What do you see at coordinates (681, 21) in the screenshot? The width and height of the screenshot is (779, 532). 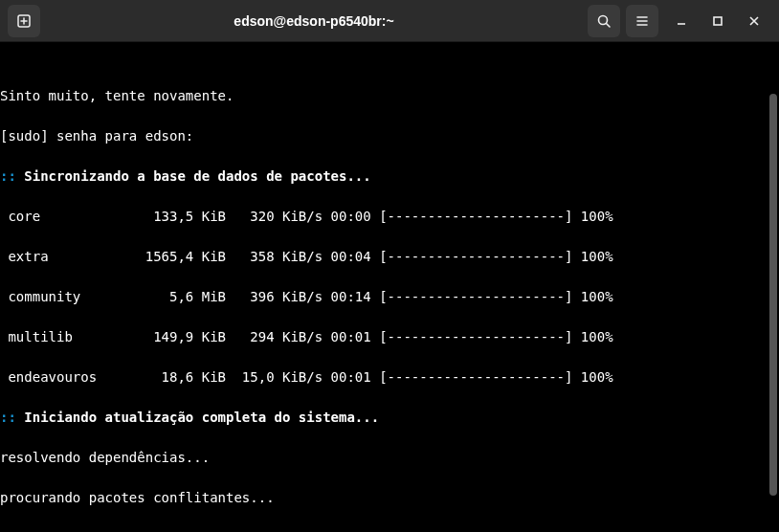 I see `minimize-button` at bounding box center [681, 21].